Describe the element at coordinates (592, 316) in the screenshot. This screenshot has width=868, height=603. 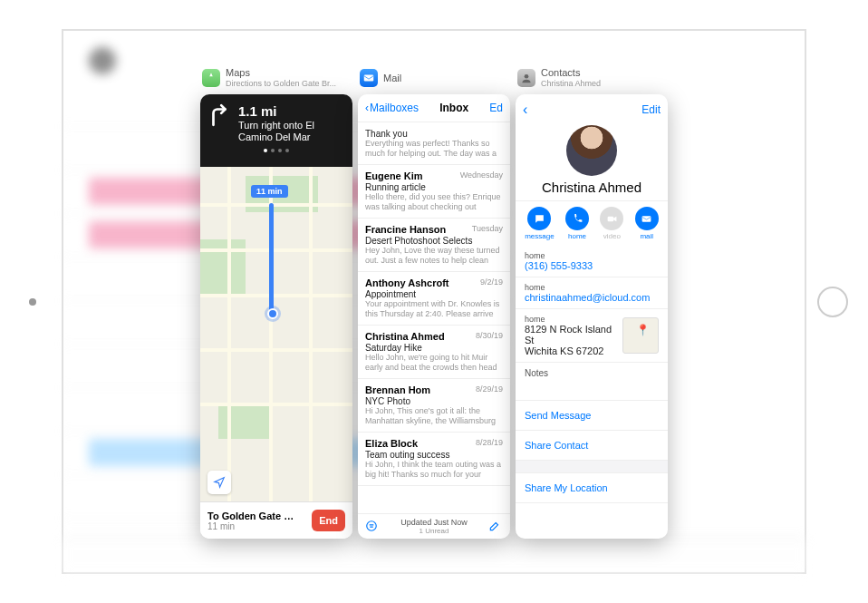
I see `contacts-card: ‹ Edit Christina Ahmed message home vid` at that location.